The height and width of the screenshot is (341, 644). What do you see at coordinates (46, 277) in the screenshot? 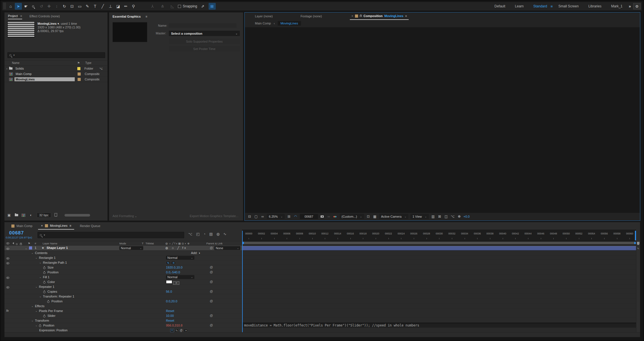
I see `property-label: Fill 1` at bounding box center [46, 277].